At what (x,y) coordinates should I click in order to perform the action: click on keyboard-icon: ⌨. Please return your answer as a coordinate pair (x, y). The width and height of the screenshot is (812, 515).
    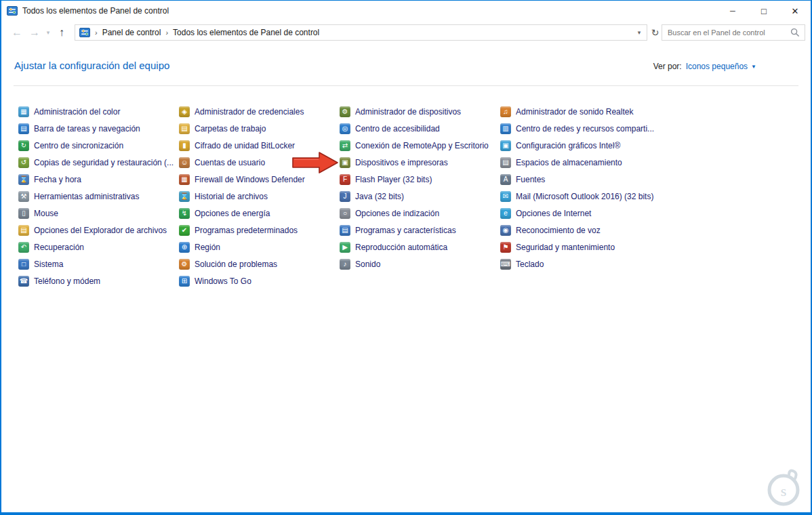
    Looking at the image, I should click on (506, 264).